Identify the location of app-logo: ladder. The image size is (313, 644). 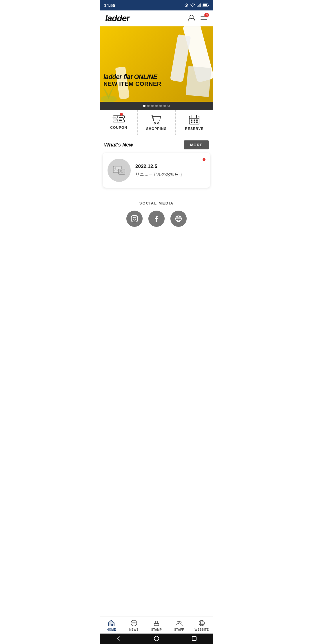
(117, 18).